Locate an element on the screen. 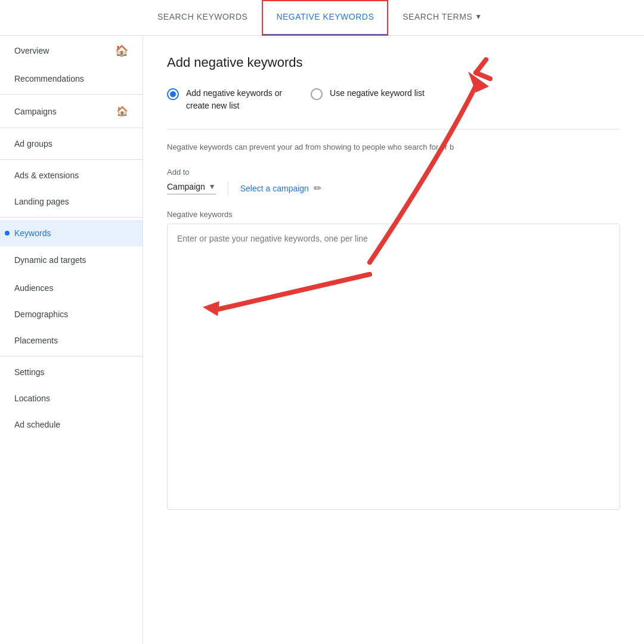  sidebar-item-dynamic-ad-targets: Dynamic ad targets is located at coordinates (72, 261).